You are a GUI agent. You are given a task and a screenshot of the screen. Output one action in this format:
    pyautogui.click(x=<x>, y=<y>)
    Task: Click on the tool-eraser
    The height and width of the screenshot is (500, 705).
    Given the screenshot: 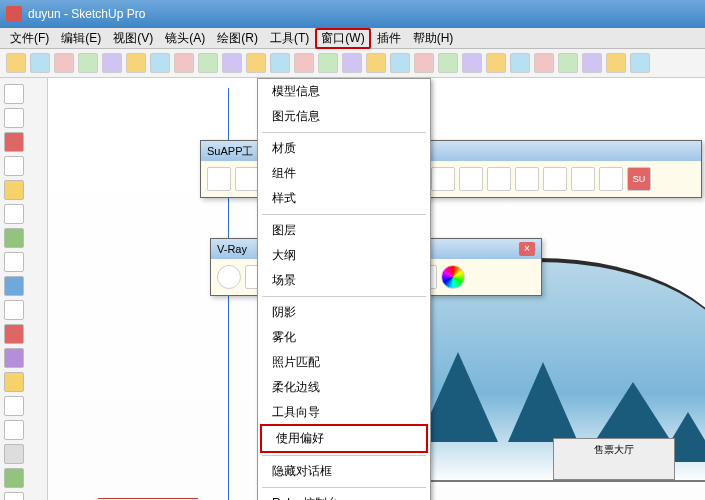 What is the action you would take?
    pyautogui.click(x=14, y=118)
    